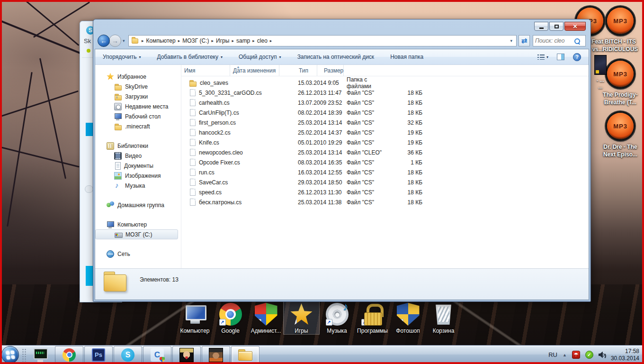  Describe the element at coordinates (138, 97) in the screenshot. I see `sidebar-item: ↓Загрузки` at that location.